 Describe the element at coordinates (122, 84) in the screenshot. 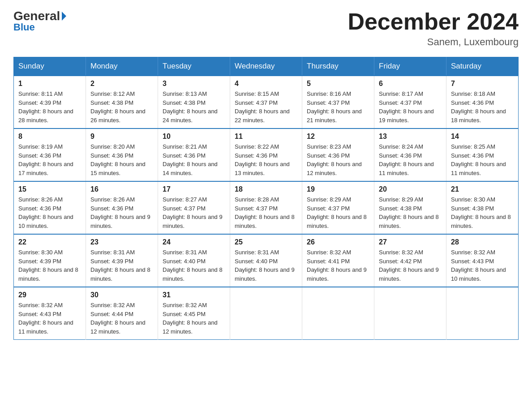

I see `day-number: 2` at that location.